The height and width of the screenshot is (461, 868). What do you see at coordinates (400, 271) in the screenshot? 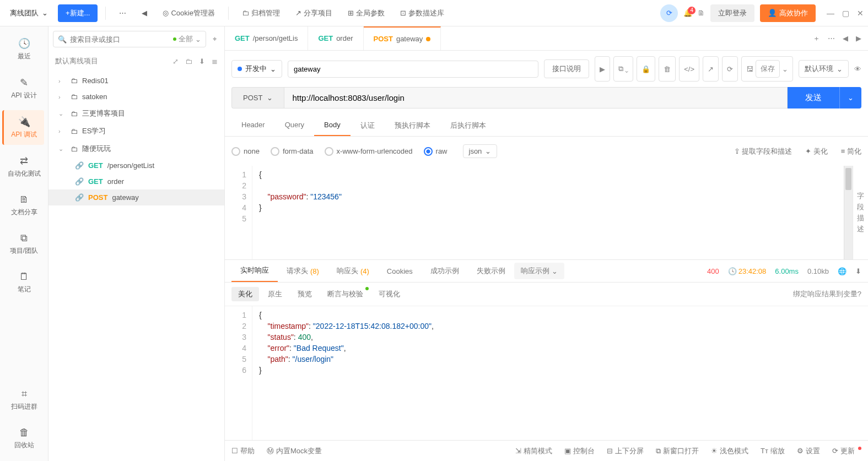
I see `resptab-cookies: Cookies` at bounding box center [400, 271].